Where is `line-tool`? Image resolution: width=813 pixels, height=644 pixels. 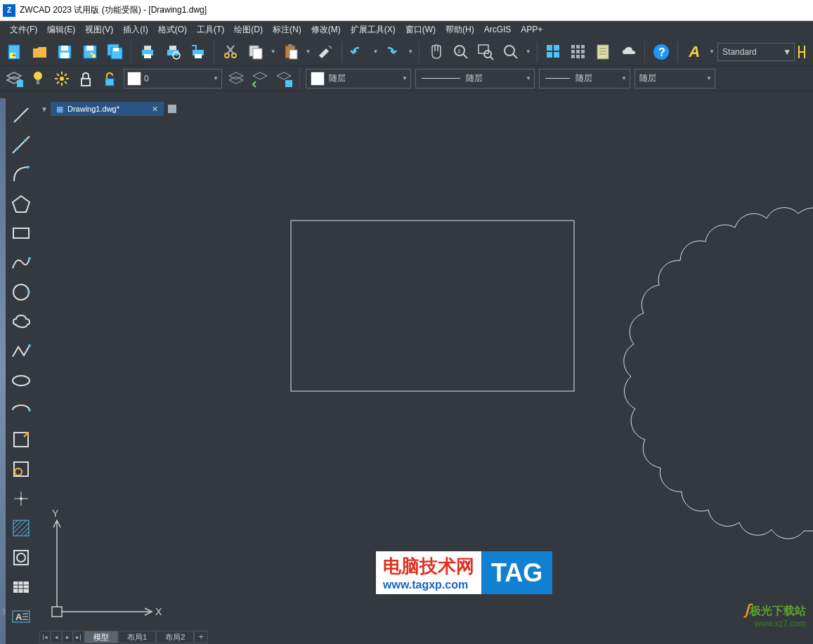 line-tool is located at coordinates (21, 115).